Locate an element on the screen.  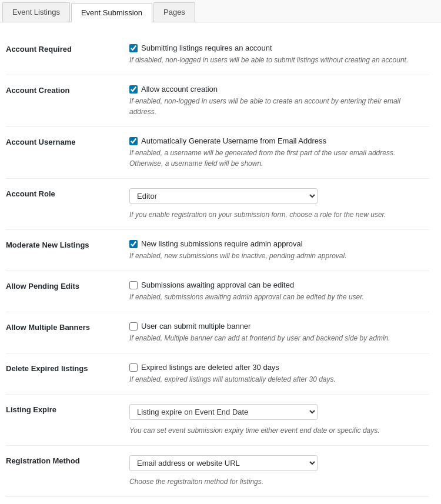
setting-label-allow-multiple-banners: Allow Multiple Banners is located at coordinates (68, 327).